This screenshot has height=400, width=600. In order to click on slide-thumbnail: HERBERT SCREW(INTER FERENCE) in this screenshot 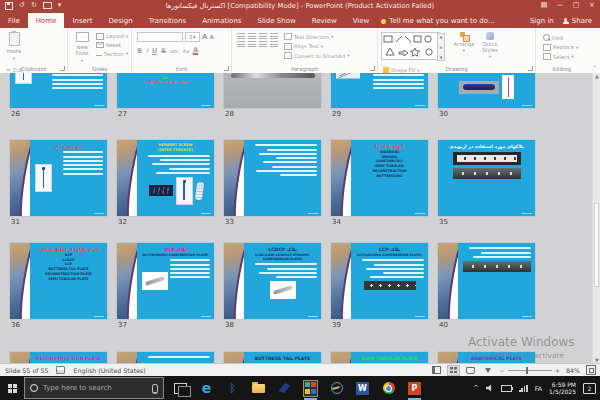, I will do `click(166, 178)`.